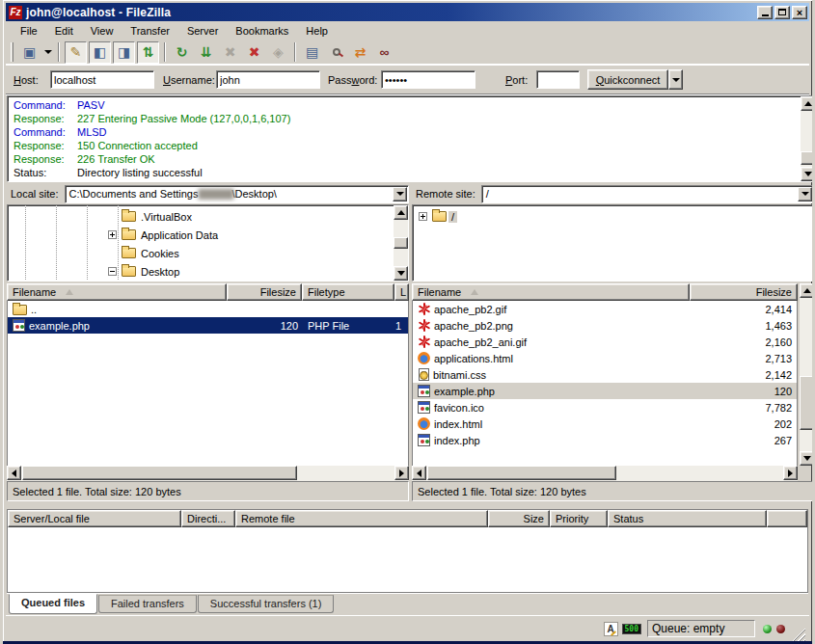 Image resolution: width=815 pixels, height=644 pixels. Describe the element at coordinates (808, 139) in the screenshot. I see `log-scrollbar` at that location.